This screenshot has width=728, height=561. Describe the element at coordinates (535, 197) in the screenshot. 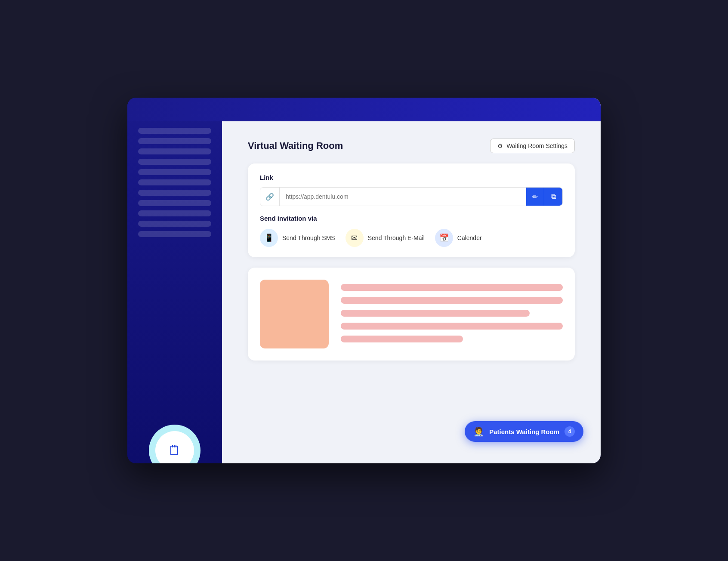

I see `edit-link-button: ✏` at that location.